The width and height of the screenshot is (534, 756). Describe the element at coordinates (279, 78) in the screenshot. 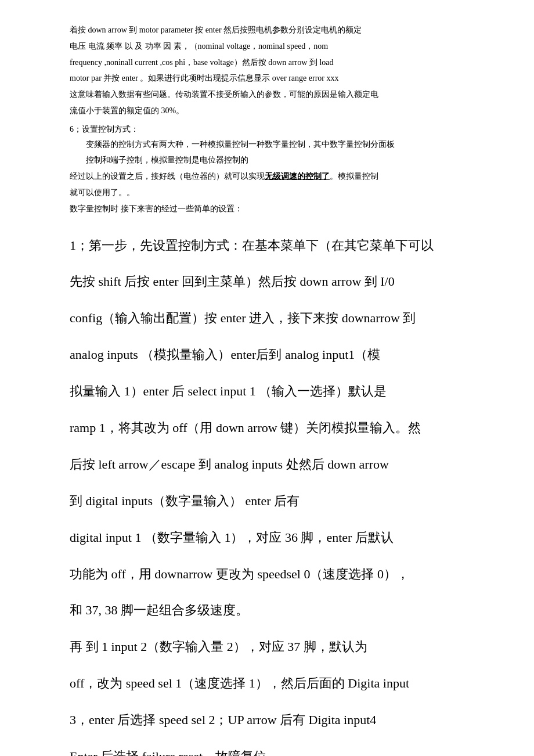

I see `intro-line4: motor par 并按 enter 。如果进行此项时出现提示信息显示 over…` at that location.